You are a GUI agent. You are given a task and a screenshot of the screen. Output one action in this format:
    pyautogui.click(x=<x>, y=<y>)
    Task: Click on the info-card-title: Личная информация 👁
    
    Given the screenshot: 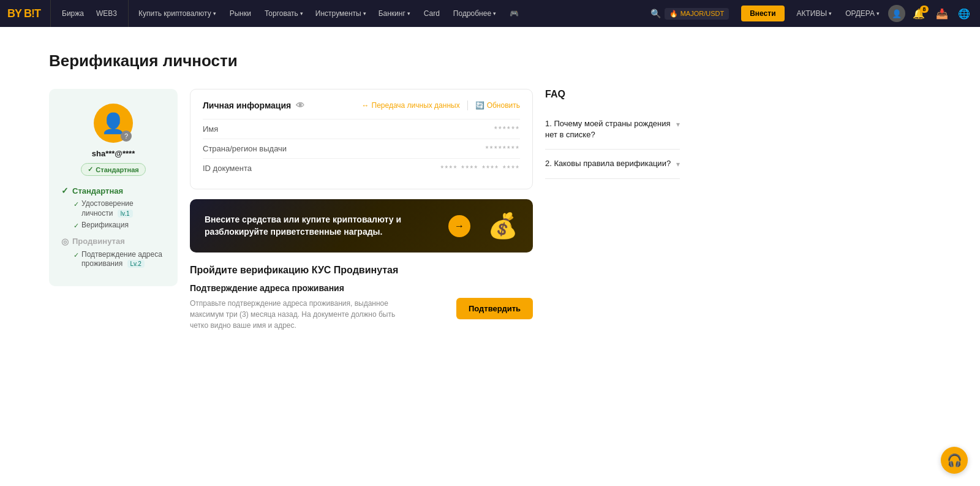 What is the action you would take?
    pyautogui.click(x=254, y=105)
    